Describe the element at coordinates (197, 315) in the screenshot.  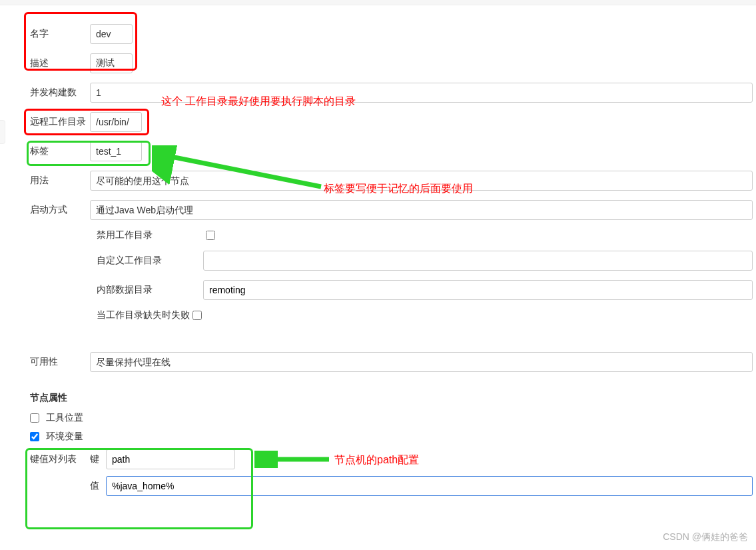
I see `checkbox-fail-when-missing` at that location.